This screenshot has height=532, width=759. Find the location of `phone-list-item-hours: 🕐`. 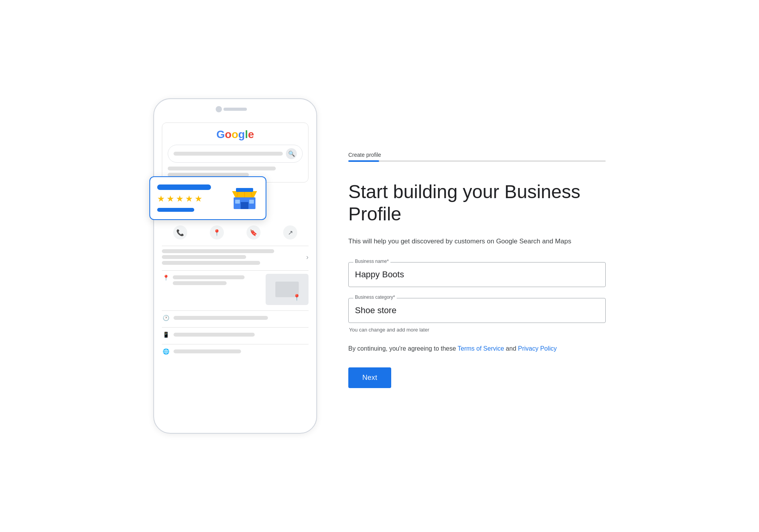

phone-list-item-hours: 🕐 is located at coordinates (235, 318).